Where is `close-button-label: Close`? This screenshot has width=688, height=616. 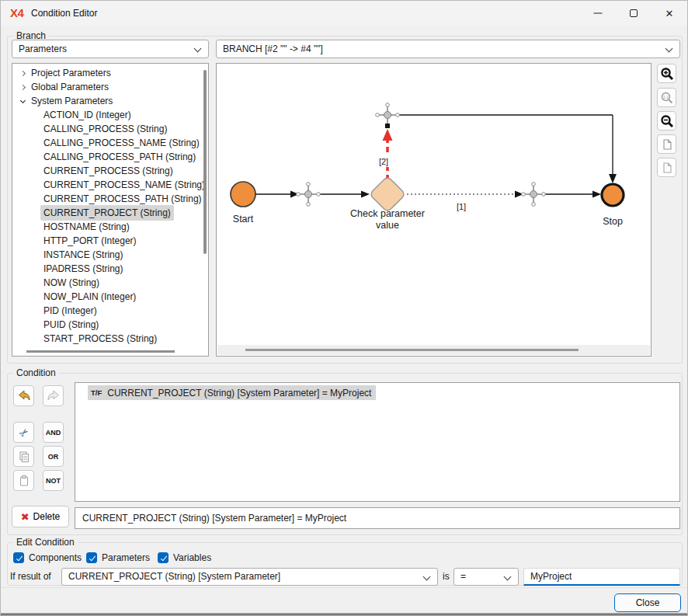 close-button-label: Close is located at coordinates (648, 603).